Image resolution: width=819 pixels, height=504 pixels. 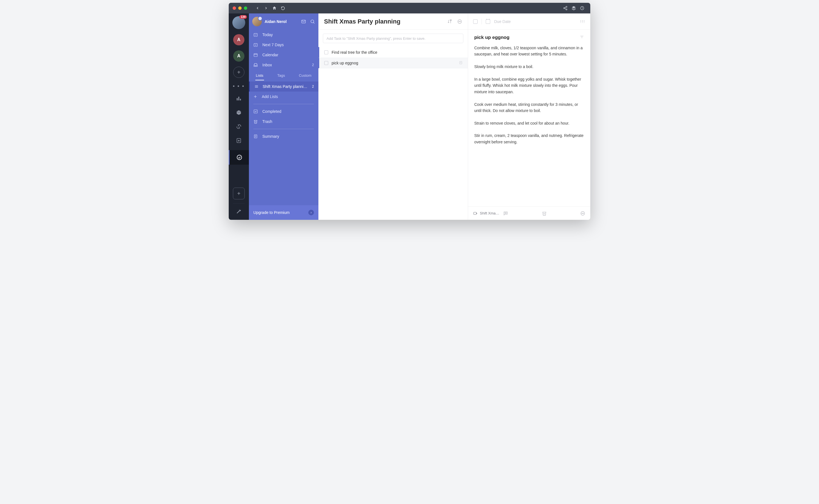 I want to click on minimize-window-button, so click(x=240, y=8).